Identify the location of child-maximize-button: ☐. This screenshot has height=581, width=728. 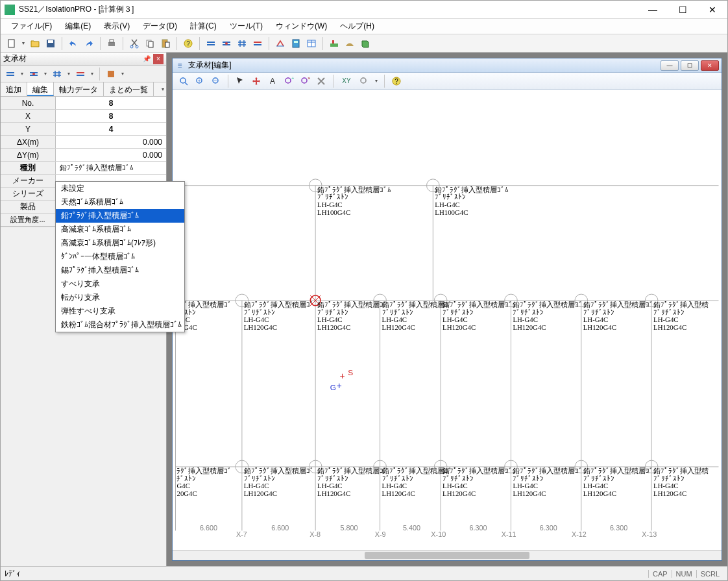
(690, 66).